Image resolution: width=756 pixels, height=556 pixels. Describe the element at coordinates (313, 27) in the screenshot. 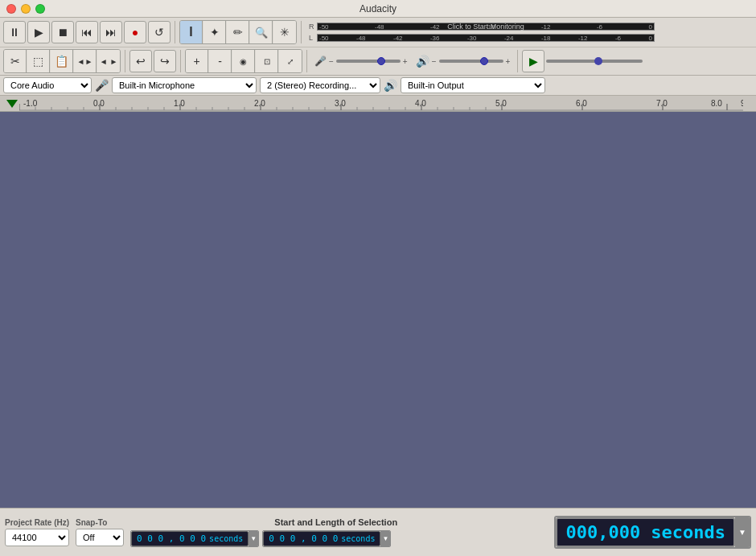

I see `record-meter-label: R` at that location.